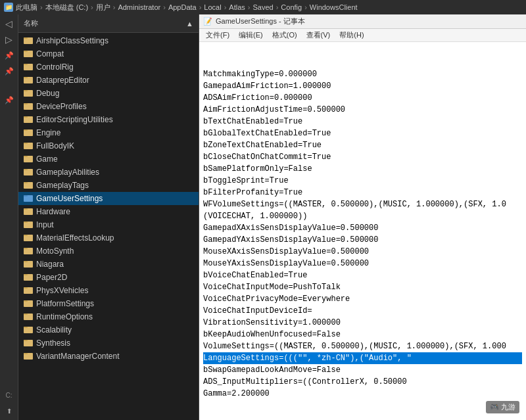  I want to click on left-sidebar: ◁ ▷ 📌 📌 📌 C: ⬆, so click(9, 217).